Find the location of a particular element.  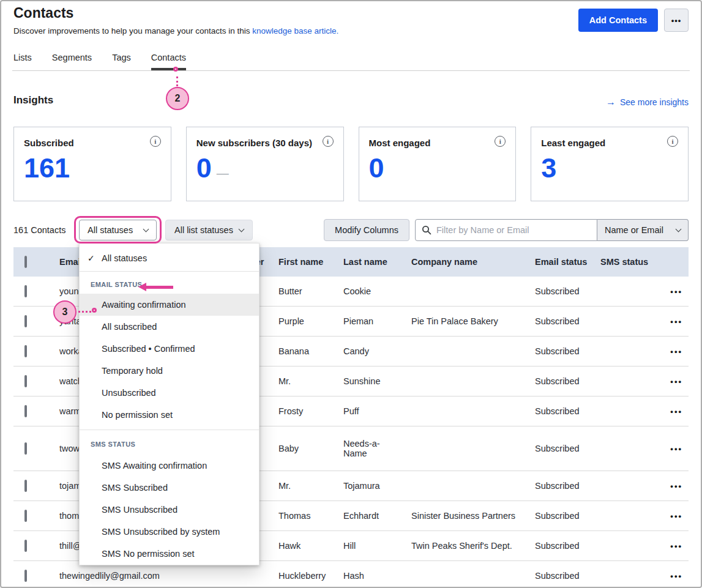

page-title: Contacts is located at coordinates (43, 13).